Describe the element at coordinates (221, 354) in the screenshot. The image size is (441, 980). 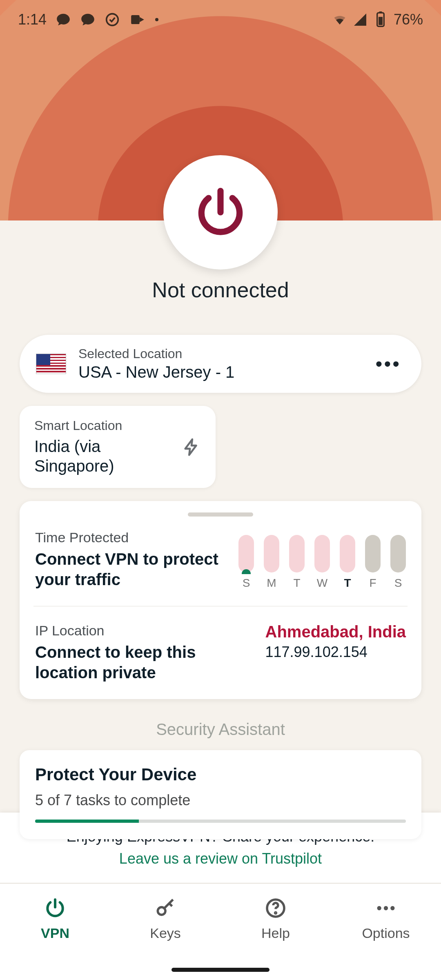
I see `selected-location-label: Selected Location` at that location.